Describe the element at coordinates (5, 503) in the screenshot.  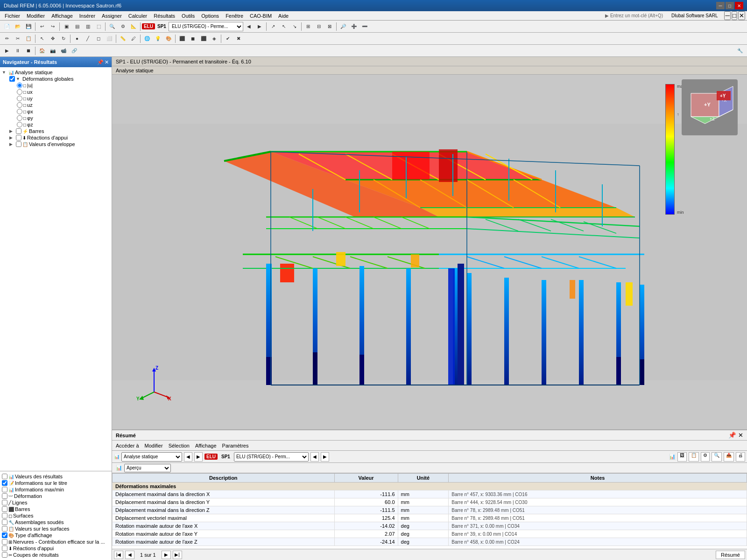
I see `cb-lignes` at that location.